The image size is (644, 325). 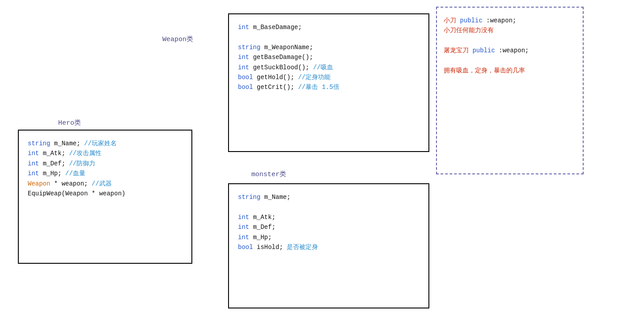 I want to click on dashed-line-3: 屠龙宝刀 public :weapon;, so click(x=486, y=51).